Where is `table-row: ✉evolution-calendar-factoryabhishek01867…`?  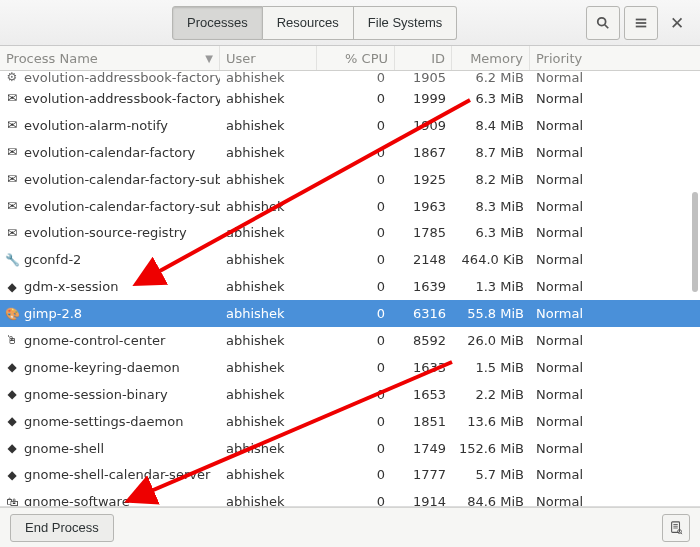 table-row: ✉evolution-calendar-factoryabhishek01867… is located at coordinates (350, 152).